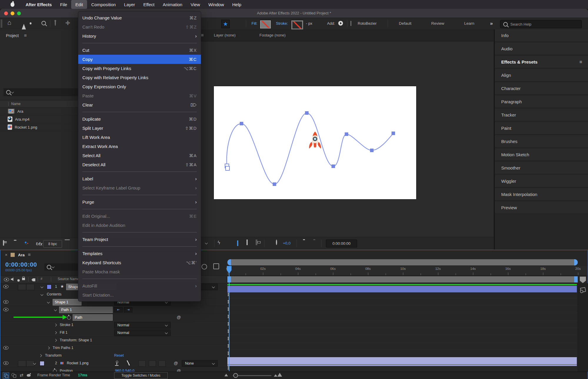  What do you see at coordinates (39, 111) in the screenshot?
I see `project-item-ara: Ara` at bounding box center [39, 111].